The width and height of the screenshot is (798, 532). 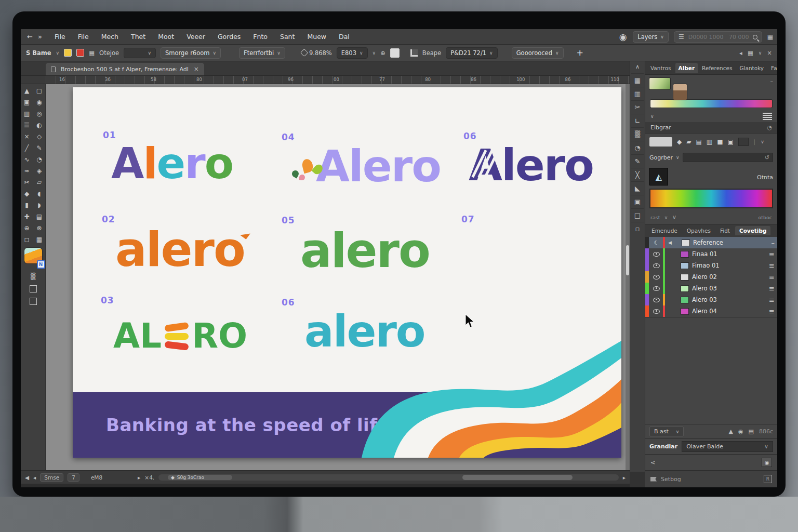 I want to click on panel-icon-7: ╳, so click(x=637, y=175).